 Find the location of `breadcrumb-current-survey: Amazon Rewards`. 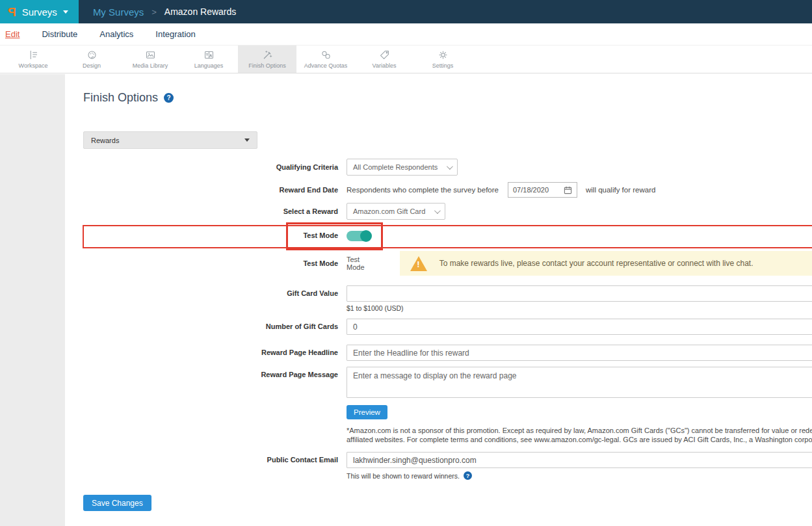

breadcrumb-current-survey: Amazon Rewards is located at coordinates (200, 12).